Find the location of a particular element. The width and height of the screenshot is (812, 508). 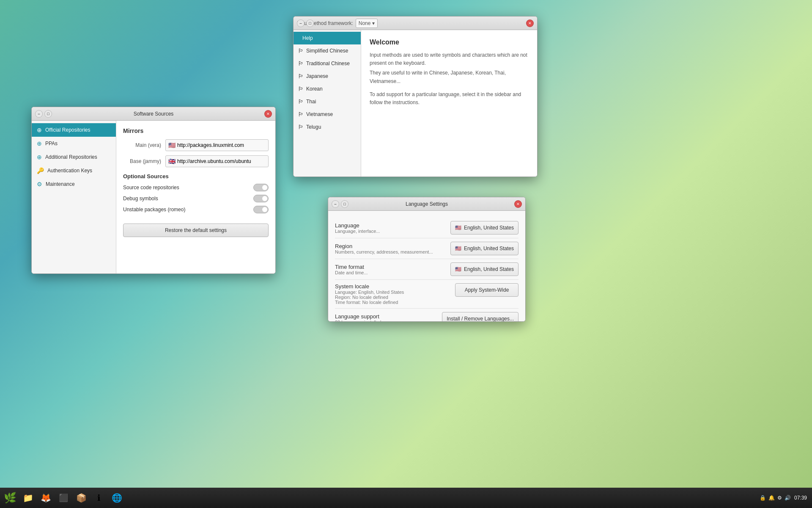

sidebar-item-ppas: ⊕ PPAs is located at coordinates (74, 144).